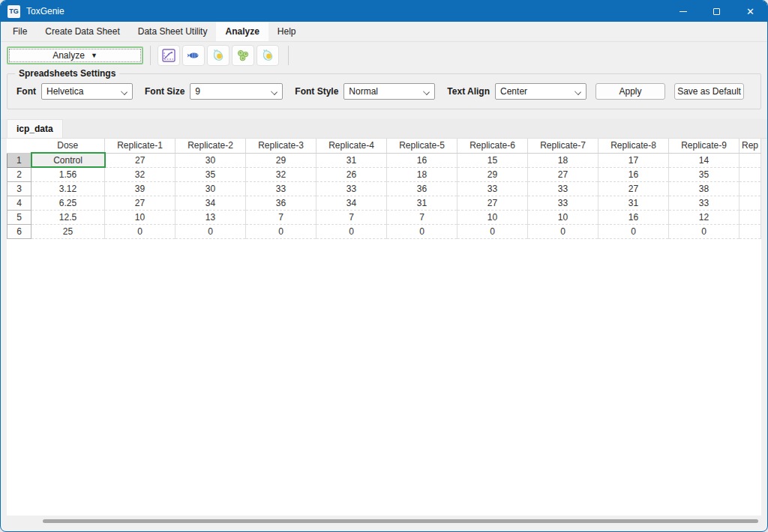 The width and height of the screenshot is (768, 532). What do you see at coordinates (422, 145) in the screenshot?
I see `column-header-replicate-5: Replicate-5` at bounding box center [422, 145].